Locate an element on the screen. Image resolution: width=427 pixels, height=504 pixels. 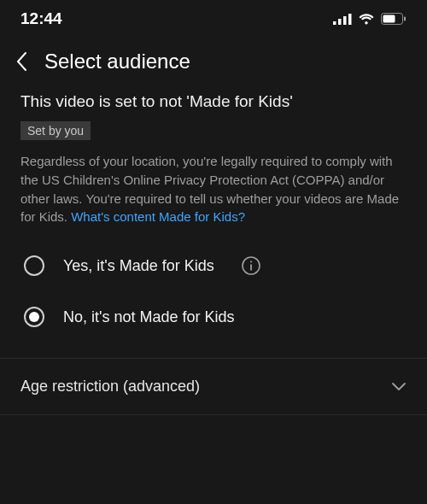
page-title: Select audience is located at coordinates (118, 62).